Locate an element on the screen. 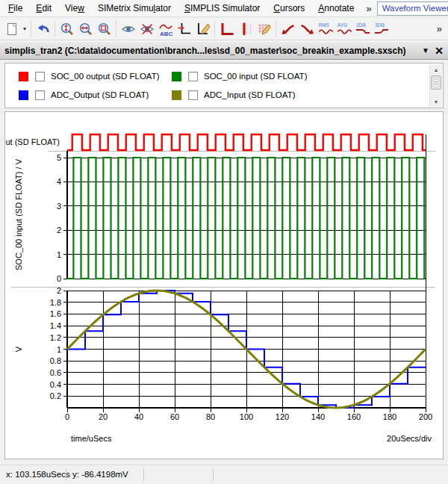 This screenshot has height=484, width=448. window-menu-button: ▼ is located at coordinates (426, 51).